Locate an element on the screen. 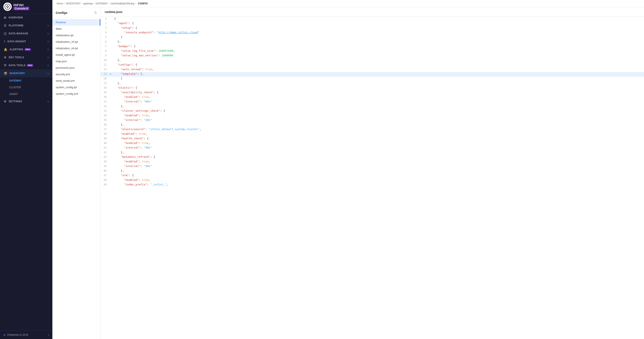 The width and height of the screenshot is (644, 339). overview-icon: ⊞ is located at coordinates (5, 18).